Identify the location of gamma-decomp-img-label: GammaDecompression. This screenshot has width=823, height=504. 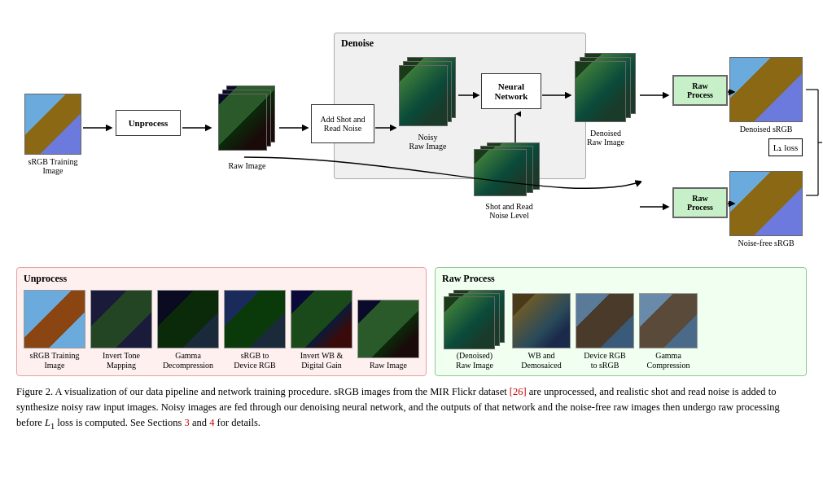
(188, 361).